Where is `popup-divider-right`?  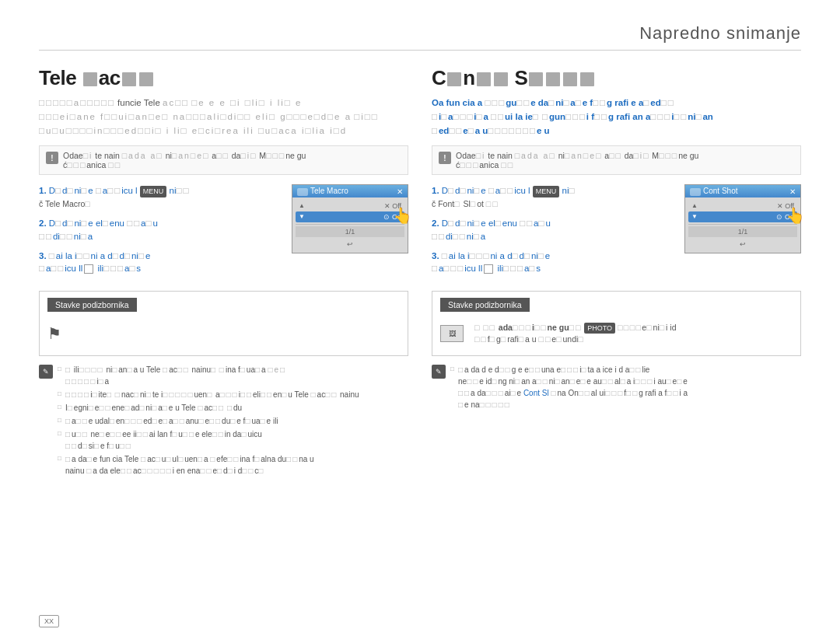
popup-divider-right is located at coordinates (743, 224).